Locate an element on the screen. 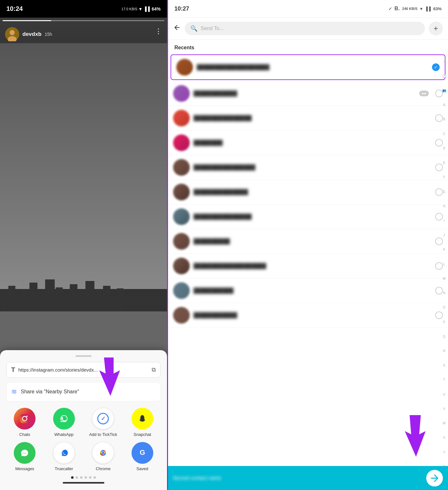  whatsapp-icon is located at coordinates (64, 419).